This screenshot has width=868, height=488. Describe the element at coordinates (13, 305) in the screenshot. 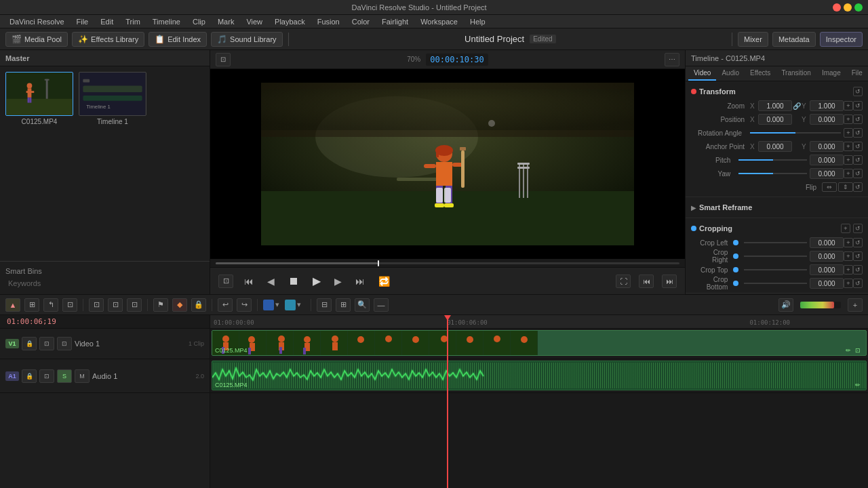

I see `tl-select-btn: ▲` at that location.